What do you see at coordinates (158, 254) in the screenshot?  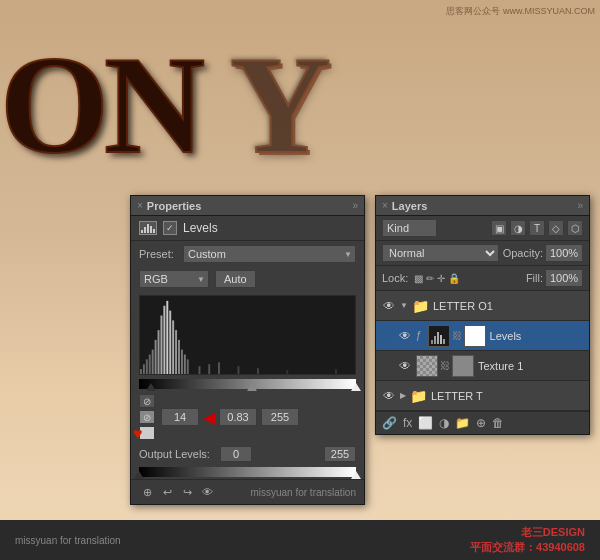 I see `preset-label: Preset:` at bounding box center [158, 254].